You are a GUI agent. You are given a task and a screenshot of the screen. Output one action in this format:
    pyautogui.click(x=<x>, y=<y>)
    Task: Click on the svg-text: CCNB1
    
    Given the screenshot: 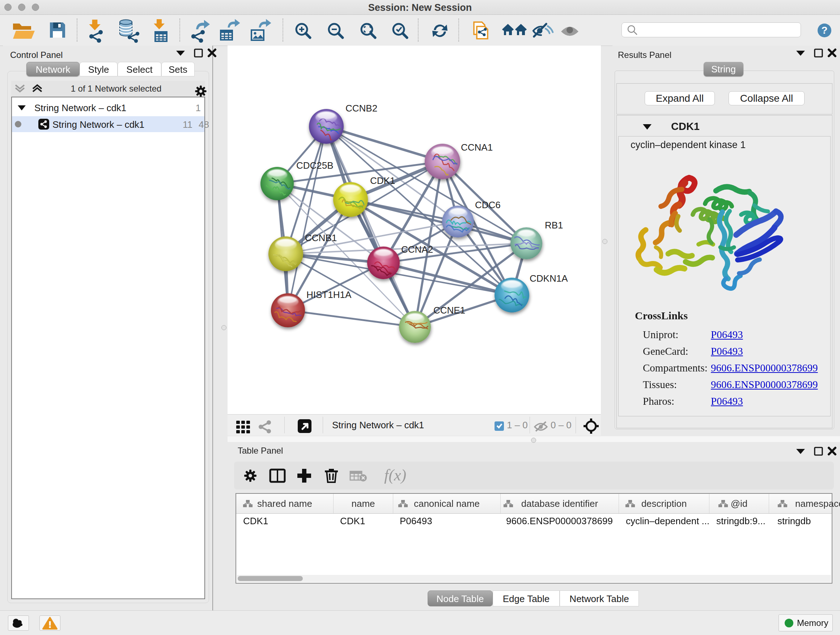 What is the action you would take?
    pyautogui.click(x=321, y=238)
    